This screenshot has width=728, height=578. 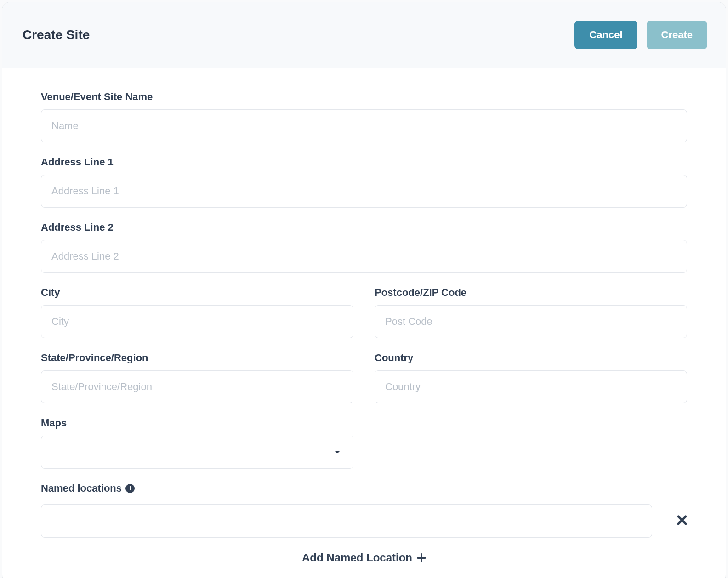 I want to click on postcode-input, so click(x=531, y=322).